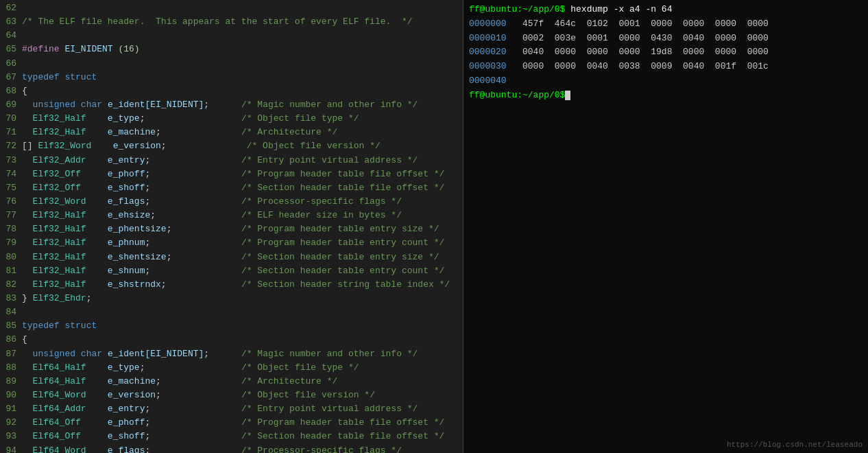 The width and height of the screenshot is (868, 453). What do you see at coordinates (243, 49) in the screenshot?
I see `line-content: #define EI_NIDENT (16)` at bounding box center [243, 49].